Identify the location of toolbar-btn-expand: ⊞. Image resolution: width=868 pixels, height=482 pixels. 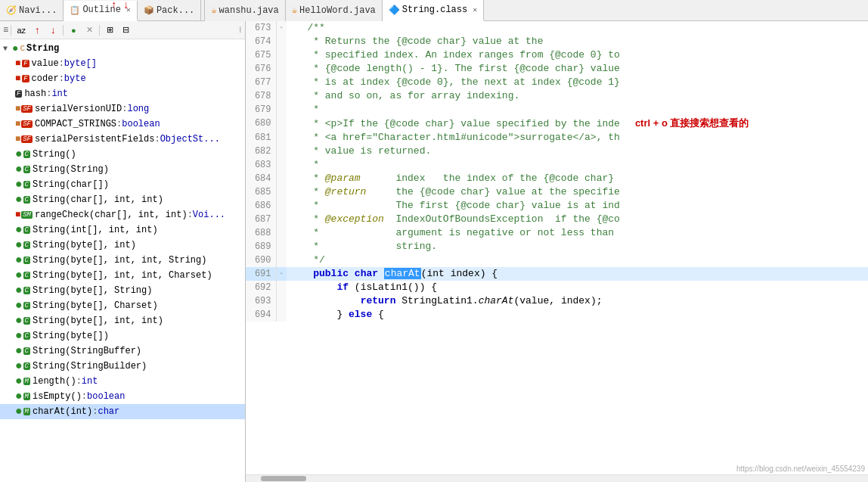
(110, 30).